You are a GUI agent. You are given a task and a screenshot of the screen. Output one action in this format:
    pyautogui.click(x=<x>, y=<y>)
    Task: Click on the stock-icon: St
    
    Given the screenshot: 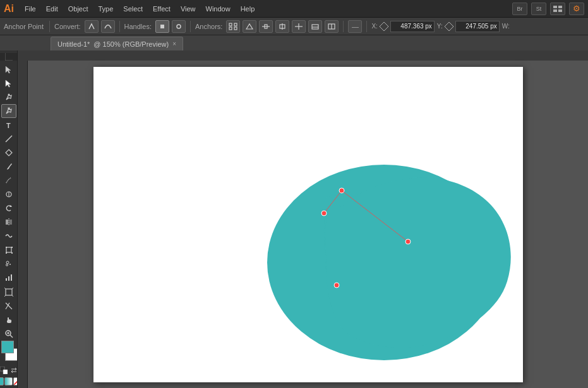 What is the action you would take?
    pyautogui.click(x=539, y=9)
    